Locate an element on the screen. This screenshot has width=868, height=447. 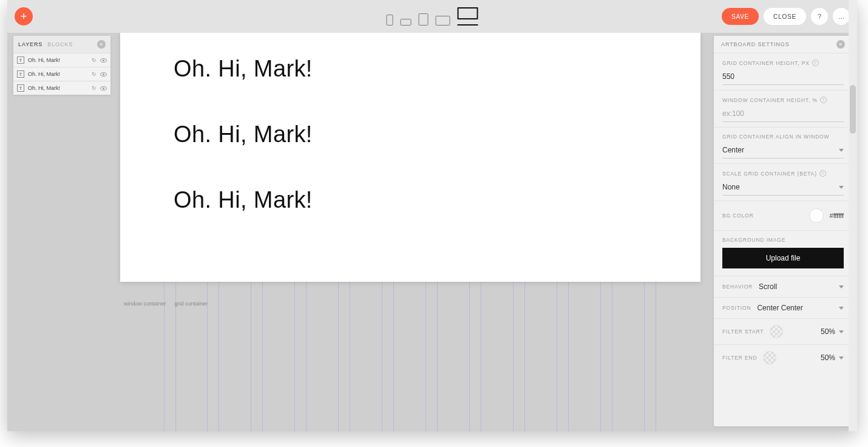
window-scrollbar is located at coordinates (853, 216).